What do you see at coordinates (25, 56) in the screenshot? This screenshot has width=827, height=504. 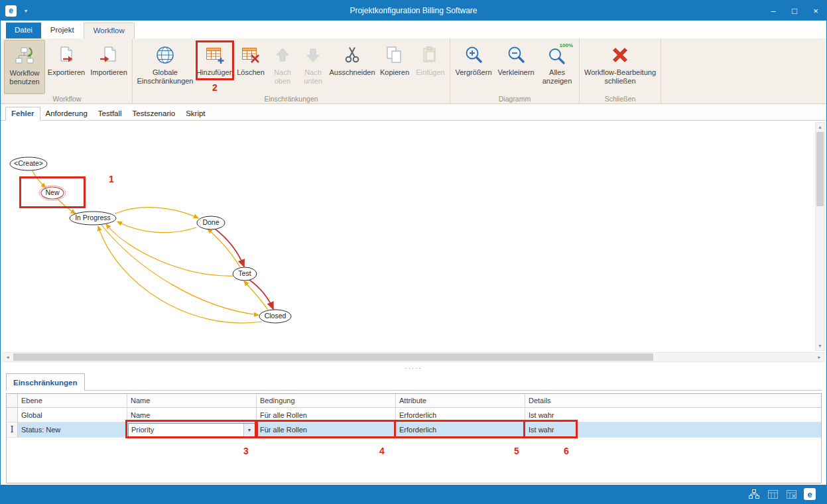 I see `workflow-use-icon` at bounding box center [25, 56].